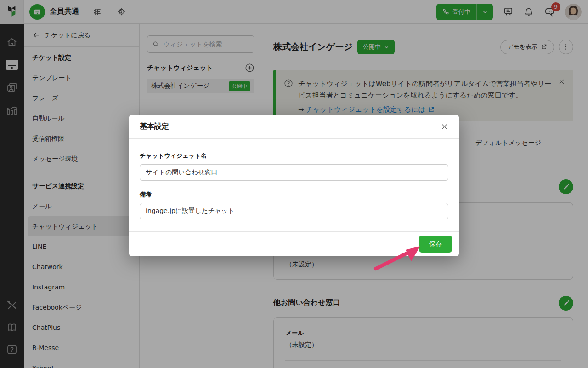 This screenshot has height=368, width=588. Describe the element at coordinates (294, 127) in the screenshot. I see `modal-header: 基本設定` at that location.